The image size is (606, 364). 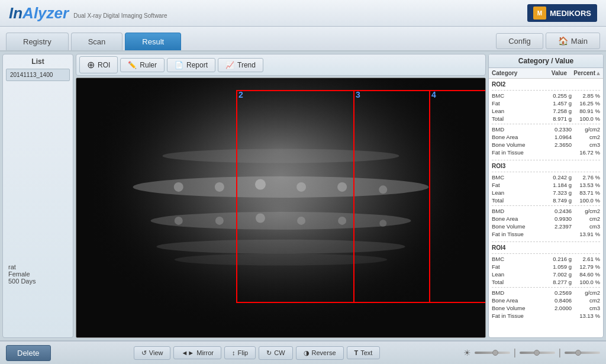 What do you see at coordinates (234, 353) in the screenshot?
I see `flip-icon: ↕` at bounding box center [234, 353].